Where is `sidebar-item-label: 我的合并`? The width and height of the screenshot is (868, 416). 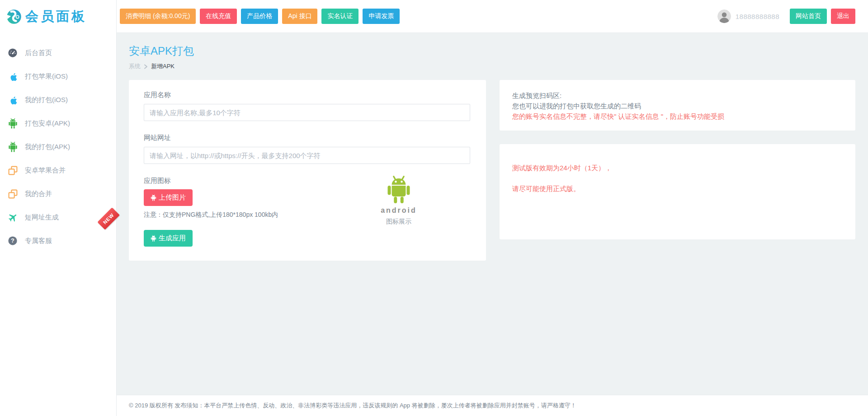 sidebar-item-label: 我的合并 is located at coordinates (38, 194).